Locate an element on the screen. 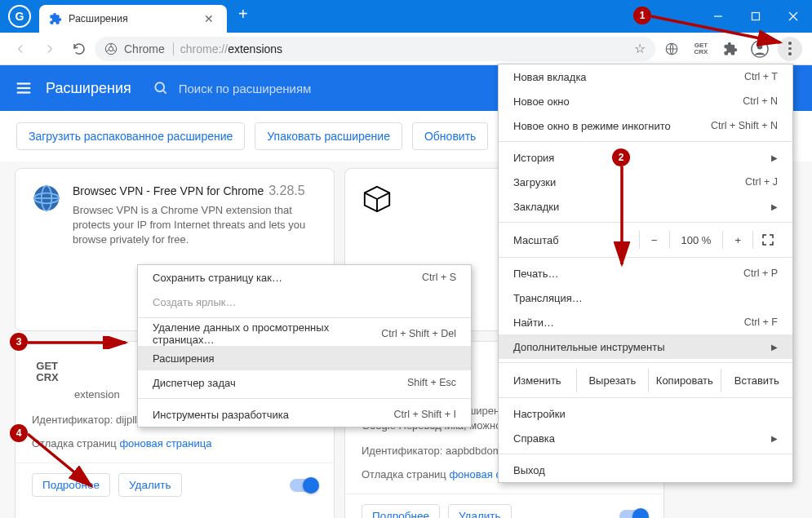 The image size is (812, 518). menu-edit-row: Изменить Вырезать Копировать Вставить is located at coordinates (646, 380).